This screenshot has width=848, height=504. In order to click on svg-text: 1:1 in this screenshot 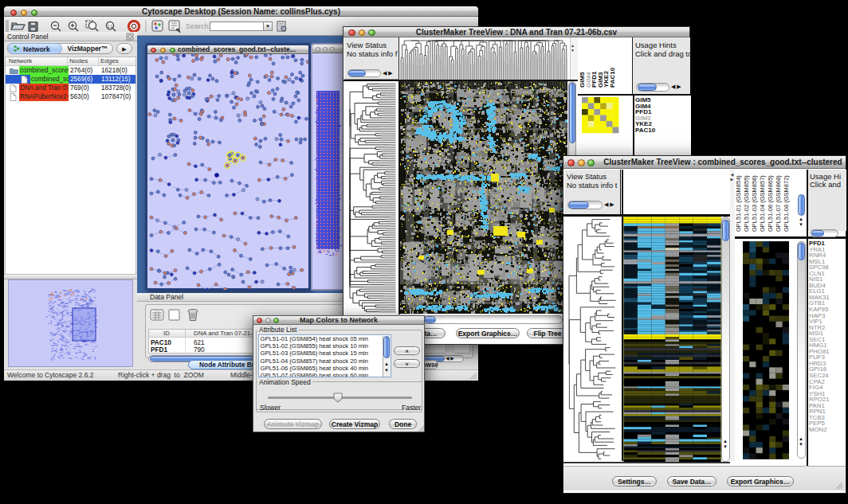, I will do `click(110, 26)`.